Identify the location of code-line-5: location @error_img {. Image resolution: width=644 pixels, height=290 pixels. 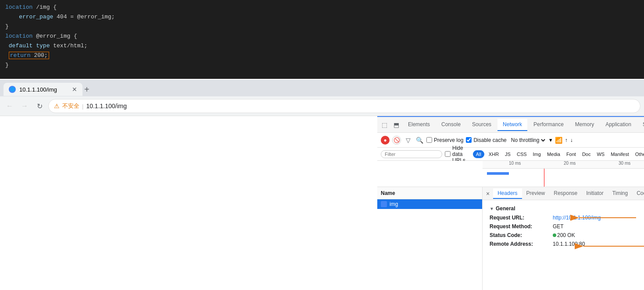
(322, 36).